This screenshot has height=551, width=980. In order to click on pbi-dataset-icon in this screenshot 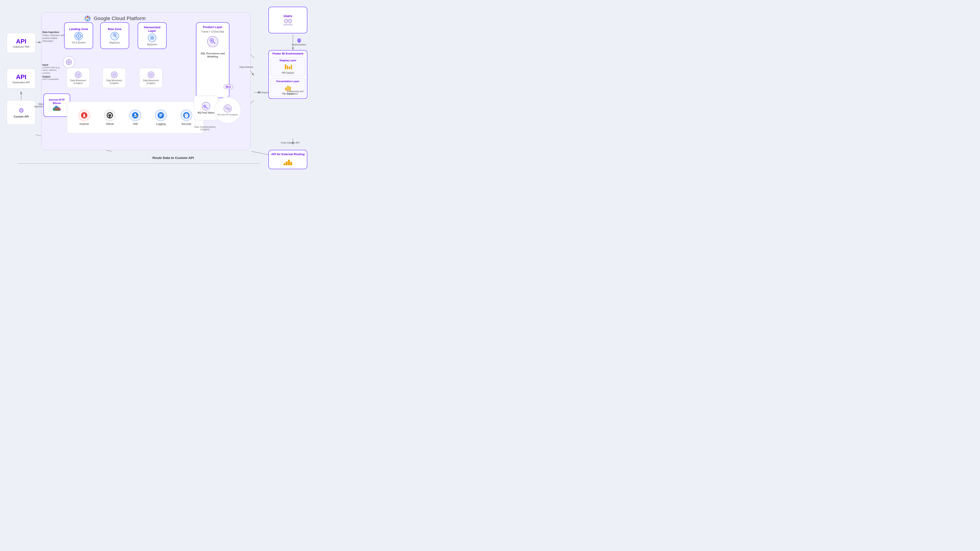, I will do `click(288, 67)`.